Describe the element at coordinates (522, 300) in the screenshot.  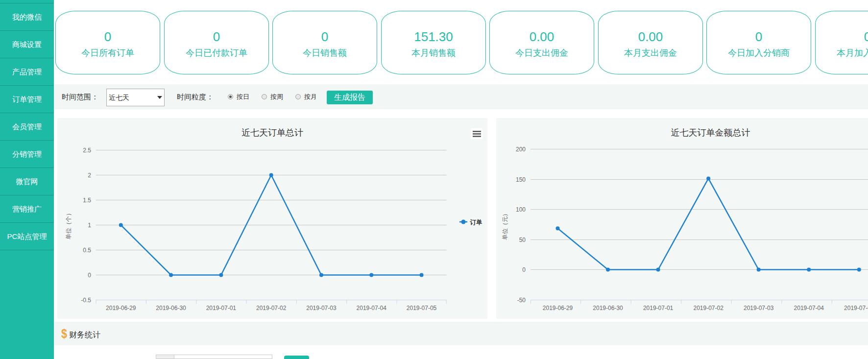
I see `svg-text: -50` at that location.